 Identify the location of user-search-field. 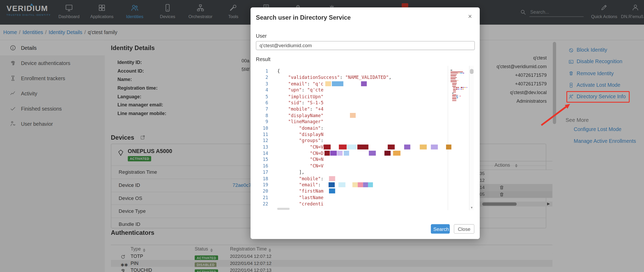
(365, 46).